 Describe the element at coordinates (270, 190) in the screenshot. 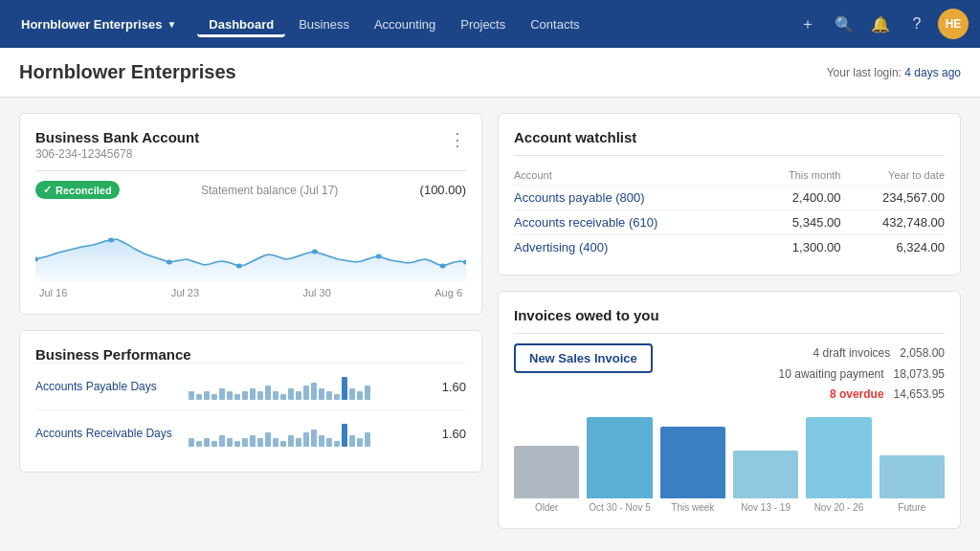

I see `statement-label: Statement balance (Jul 17)` at that location.